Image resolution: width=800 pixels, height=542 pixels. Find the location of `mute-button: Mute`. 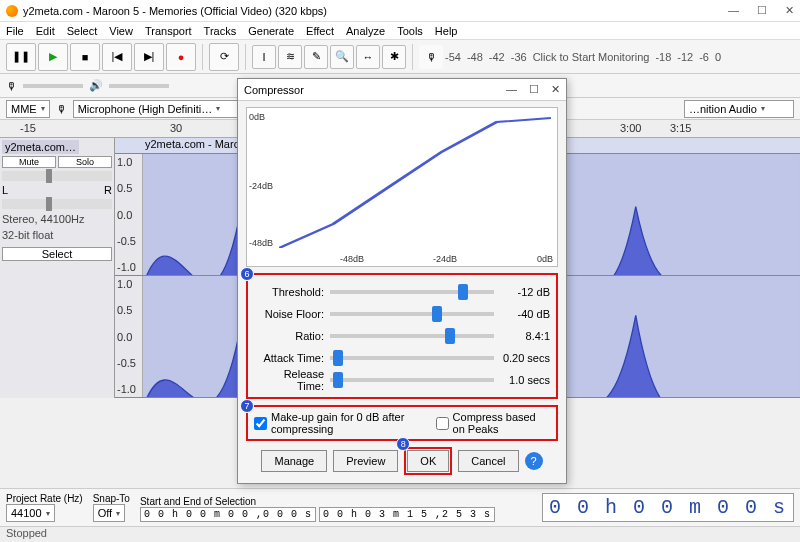

mute-button: Mute is located at coordinates (29, 162).